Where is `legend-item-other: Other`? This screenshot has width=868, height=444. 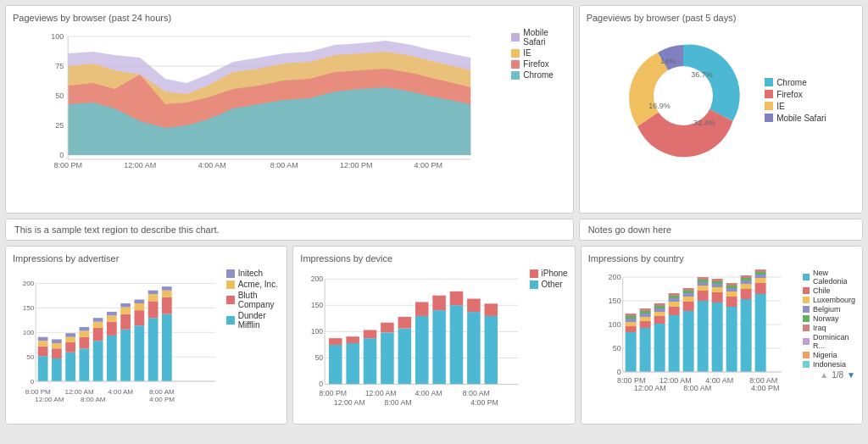
legend-item-other: Other is located at coordinates (549, 285).